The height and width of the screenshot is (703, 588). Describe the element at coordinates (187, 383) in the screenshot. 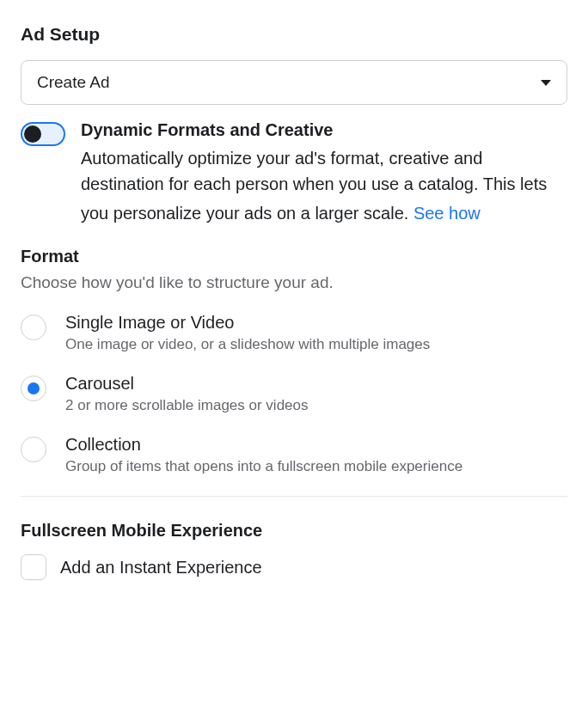

I see `radio-label: Carousel` at that location.